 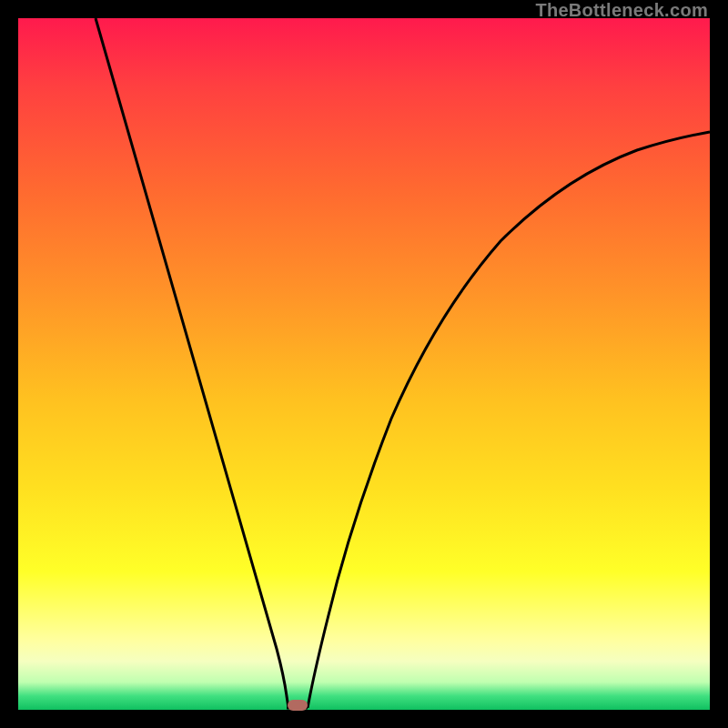 What do you see at coordinates (298, 705) in the screenshot?
I see `min-marker` at bounding box center [298, 705].